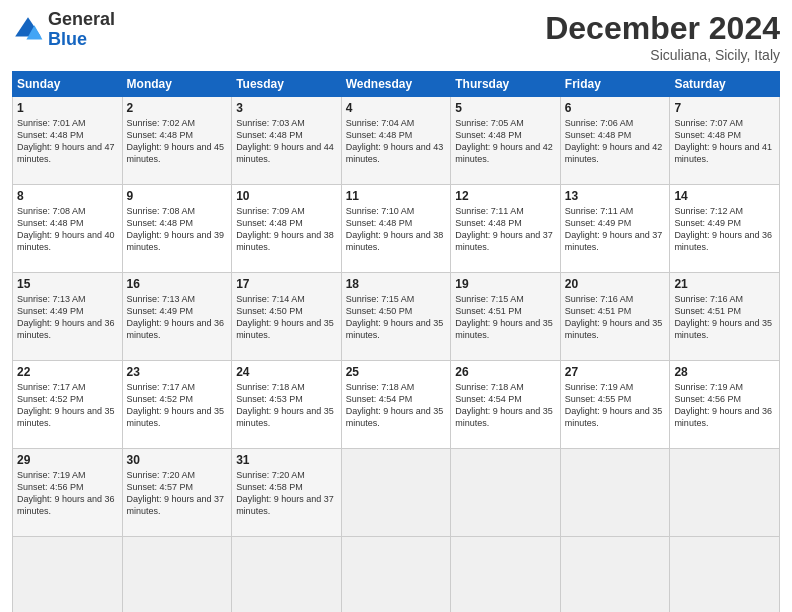 This screenshot has width=792, height=612. I want to click on table-row: 18 Sunrise: 7:15 AM Sunset: 4:50 PM Dayl…, so click(396, 317).